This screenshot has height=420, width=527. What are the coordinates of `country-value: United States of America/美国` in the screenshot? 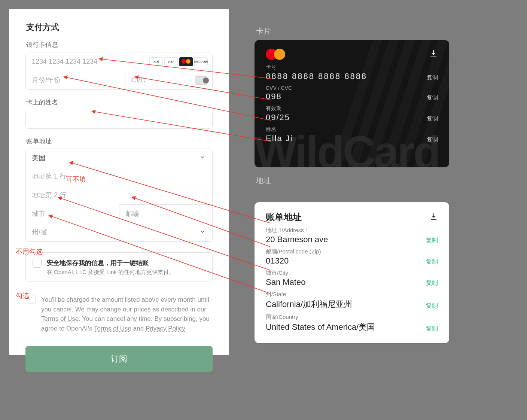 It's located at (320, 327).